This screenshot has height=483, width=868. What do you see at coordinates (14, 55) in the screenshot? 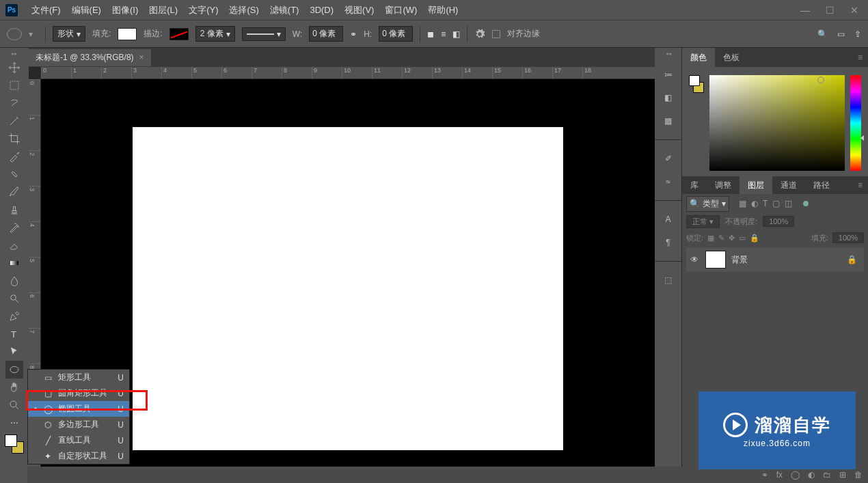
I see `expand-toolbox-icon: ▸▸` at bounding box center [14, 55].